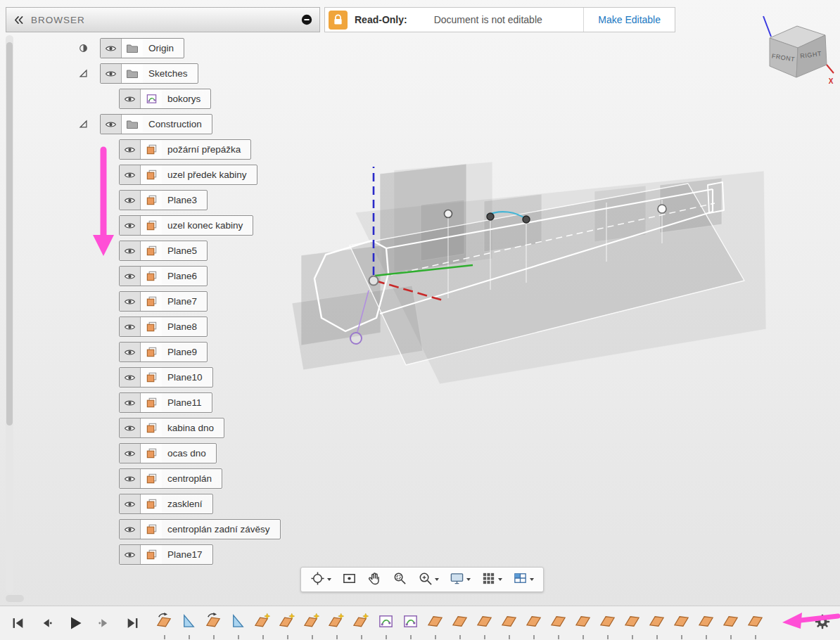  Describe the element at coordinates (18, 623) in the screenshot. I see `skip-start-button` at that location.